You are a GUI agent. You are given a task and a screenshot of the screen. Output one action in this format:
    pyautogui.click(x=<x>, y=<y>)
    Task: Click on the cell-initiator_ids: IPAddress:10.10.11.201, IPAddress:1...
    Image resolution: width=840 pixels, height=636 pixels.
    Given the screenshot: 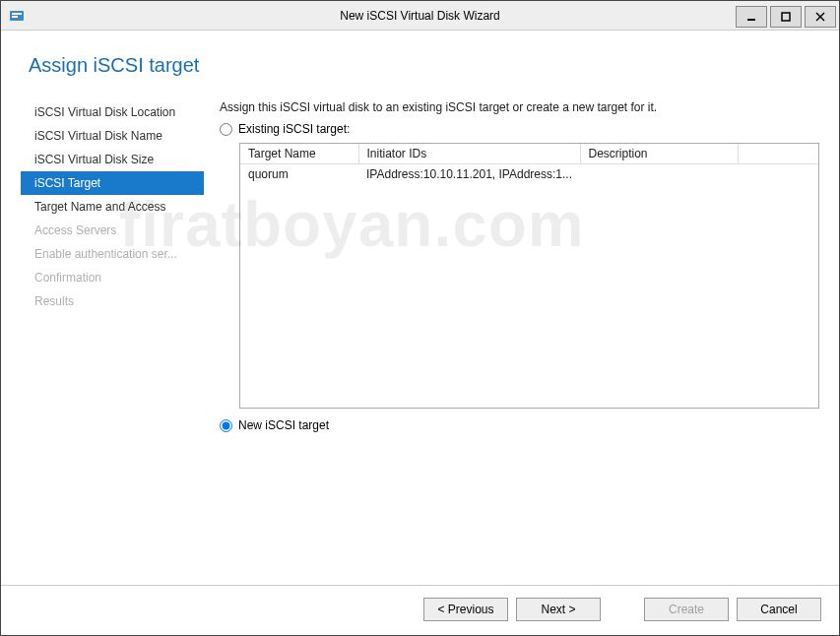 What is the action you would take?
    pyautogui.click(x=469, y=175)
    